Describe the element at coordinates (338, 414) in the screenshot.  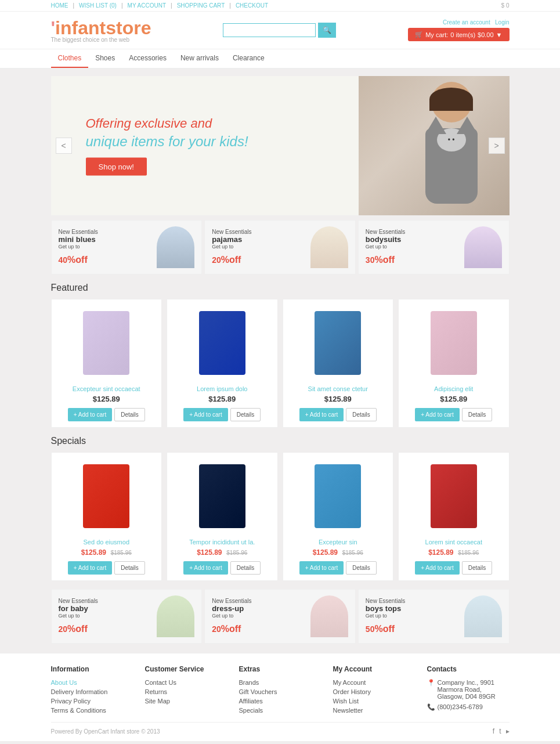
I see `product-actions-3: + Add to cart Details` at that location.